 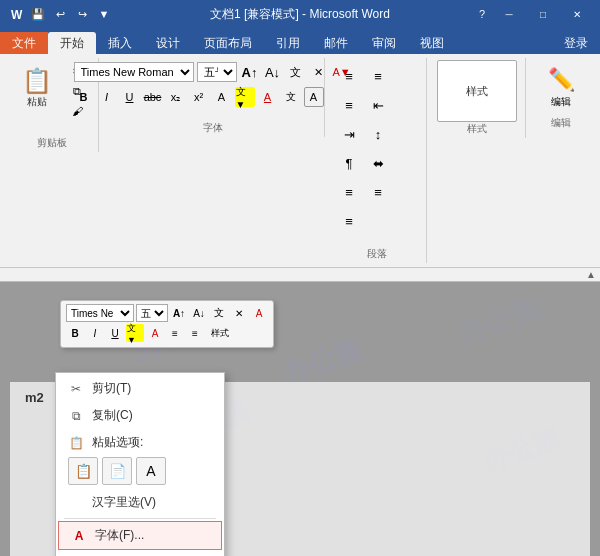 I want to click on copy-icon: ⧉, so click(x=76, y=416).